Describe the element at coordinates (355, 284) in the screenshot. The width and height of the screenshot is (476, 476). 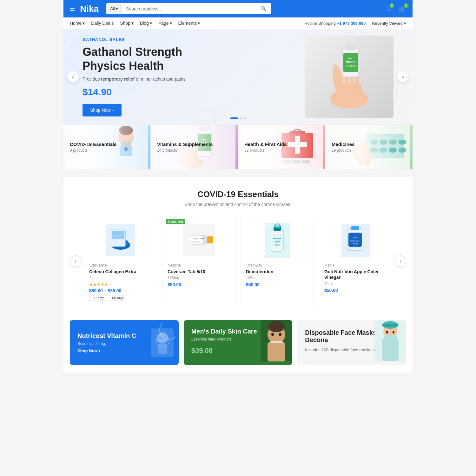
I see `product-variant-3: 30 oz` at that location.